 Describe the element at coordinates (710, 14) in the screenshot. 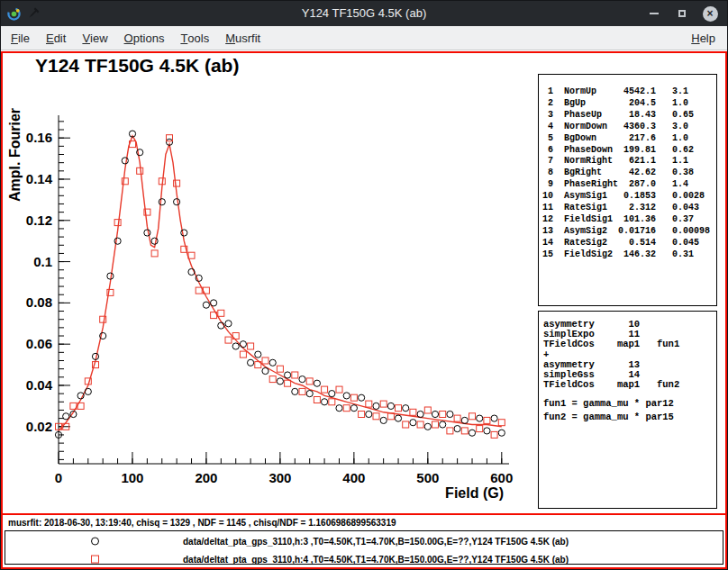

I see `close-icon: ×` at that location.